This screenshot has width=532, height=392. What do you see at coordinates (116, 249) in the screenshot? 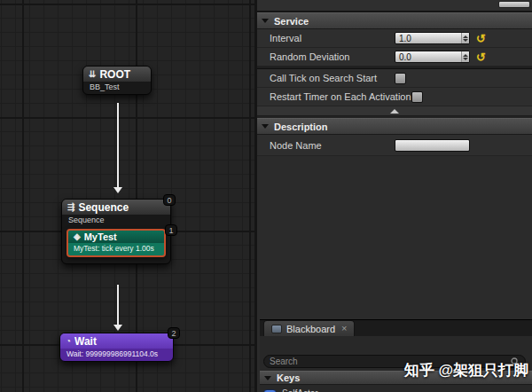
I see `mytest-node-subtitle: MyTest: tick every 1.00s` at bounding box center [116, 249].